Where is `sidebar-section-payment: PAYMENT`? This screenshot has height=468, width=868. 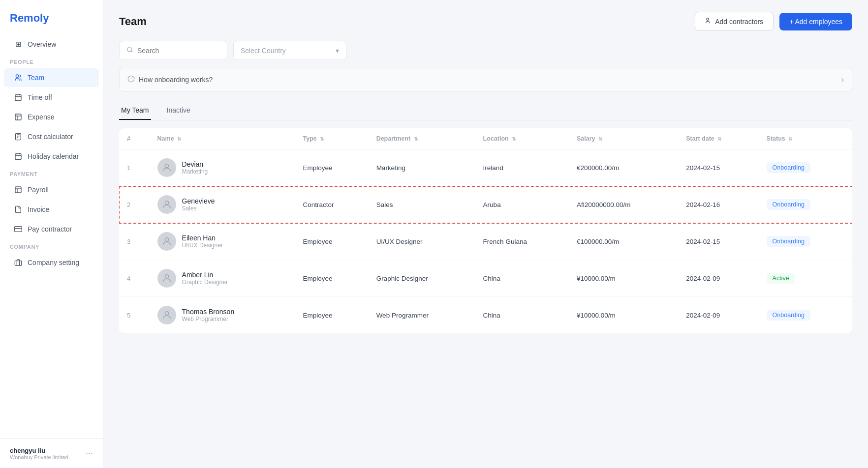 sidebar-section-payment: PAYMENT is located at coordinates (51, 173).